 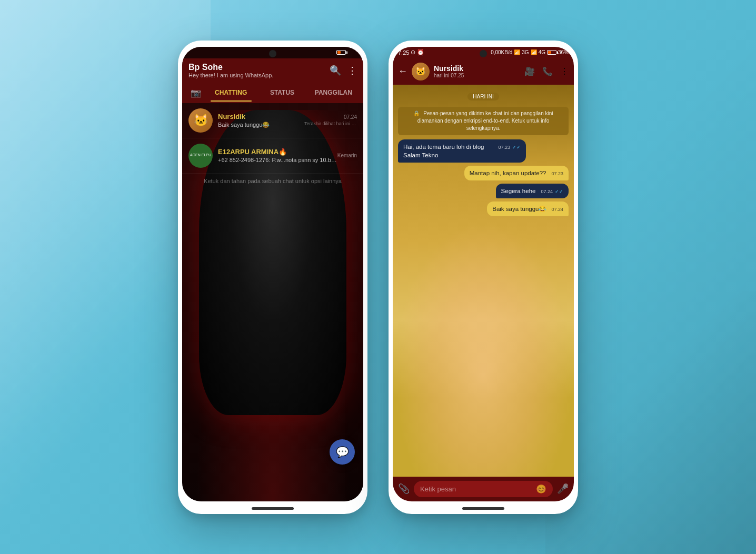 What do you see at coordinates (483, 508) in the screenshot?
I see `phone2-home-bar` at bounding box center [483, 508].